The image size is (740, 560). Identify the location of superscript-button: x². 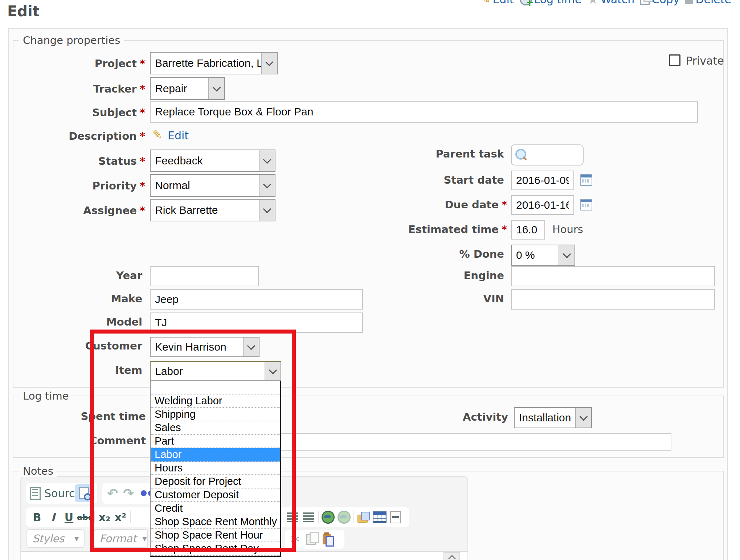
(120, 517).